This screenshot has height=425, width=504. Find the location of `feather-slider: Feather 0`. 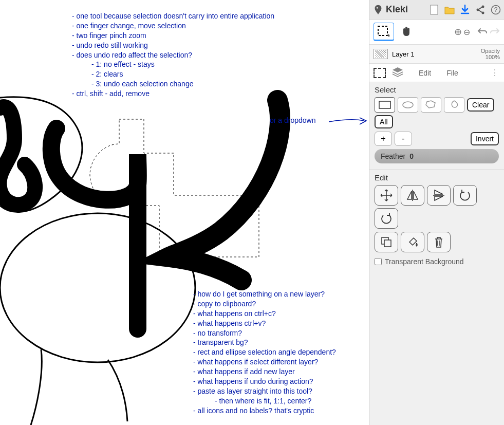

feather-slider: Feather 0 is located at coordinates (437, 156).